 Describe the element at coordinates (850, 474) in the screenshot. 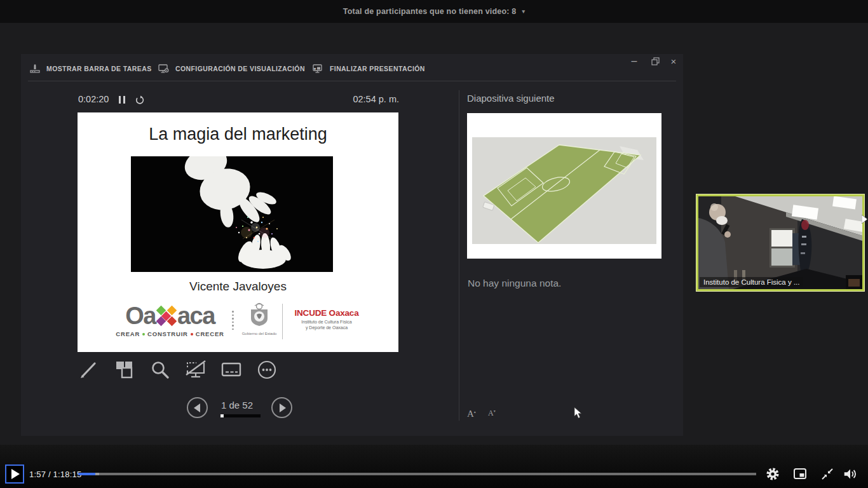

I see `volume-button` at that location.